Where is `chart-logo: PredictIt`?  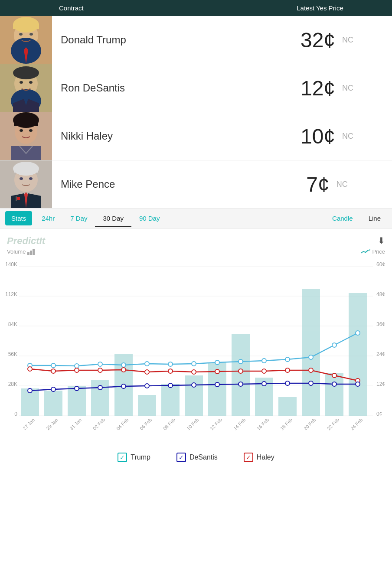 chart-logo: PredictIt is located at coordinates (196, 241).